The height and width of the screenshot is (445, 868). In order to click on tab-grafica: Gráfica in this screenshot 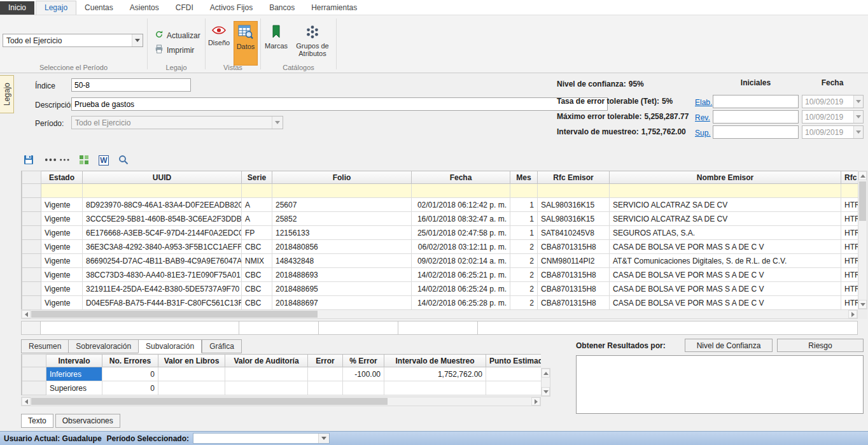, I will do `click(221, 346)`.